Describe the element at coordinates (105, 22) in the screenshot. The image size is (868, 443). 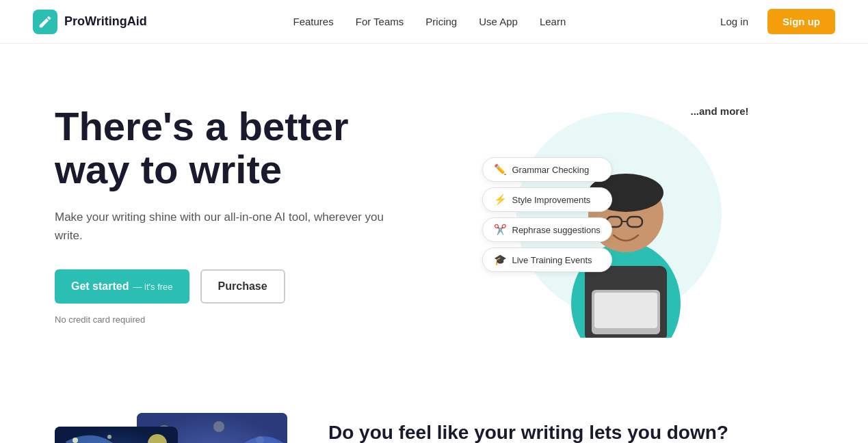
I see `logo-text: ProWritingAid` at that location.